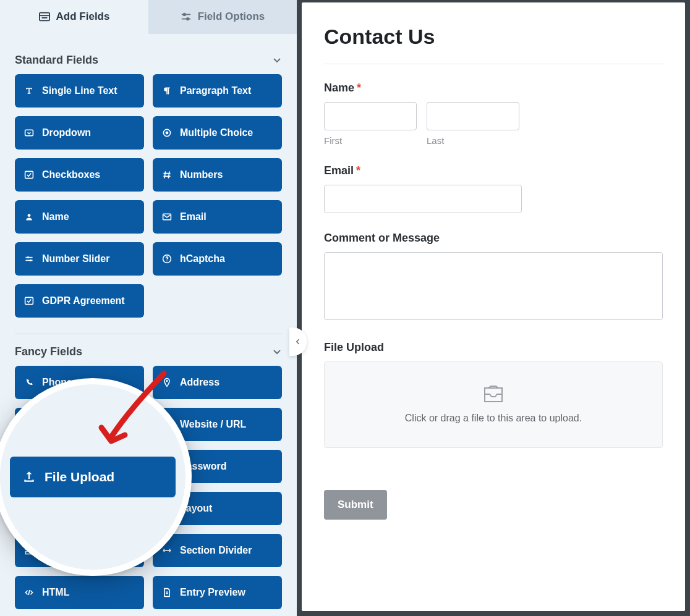 The width and height of the screenshot is (690, 616). Describe the element at coordinates (148, 17) in the screenshot. I see `sidebar-tabs: Add Fields Field Options` at that location.